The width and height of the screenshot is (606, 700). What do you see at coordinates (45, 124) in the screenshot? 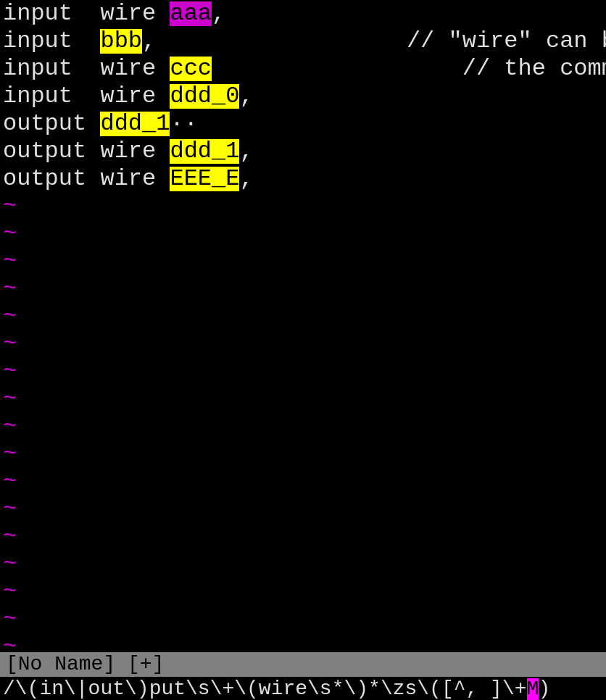
I see `keyword-output-5: output` at bounding box center [45, 124].